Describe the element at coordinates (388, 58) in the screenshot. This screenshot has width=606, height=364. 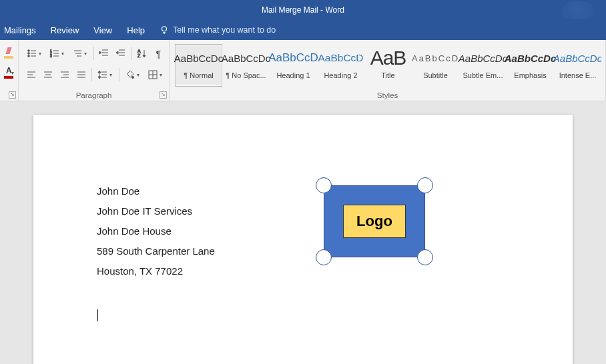
I see `style-preview: AaB` at that location.